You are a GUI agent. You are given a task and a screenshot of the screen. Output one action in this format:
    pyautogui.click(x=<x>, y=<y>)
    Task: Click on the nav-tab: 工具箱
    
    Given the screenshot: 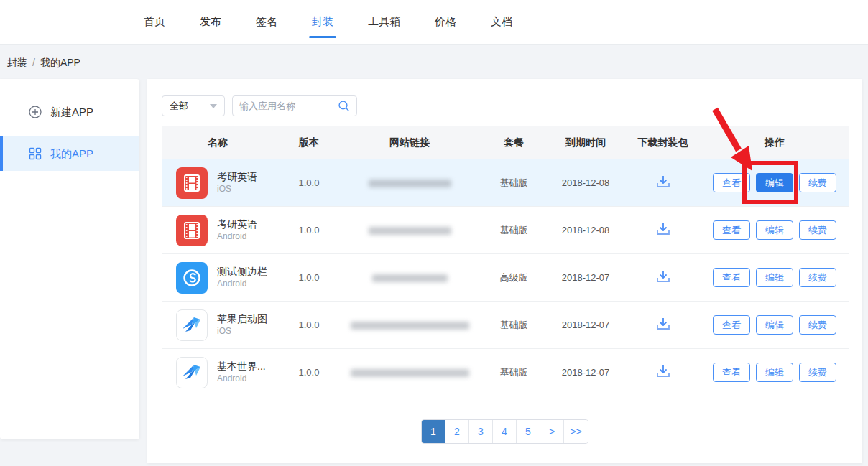 What is the action you would take?
    pyautogui.click(x=384, y=22)
    